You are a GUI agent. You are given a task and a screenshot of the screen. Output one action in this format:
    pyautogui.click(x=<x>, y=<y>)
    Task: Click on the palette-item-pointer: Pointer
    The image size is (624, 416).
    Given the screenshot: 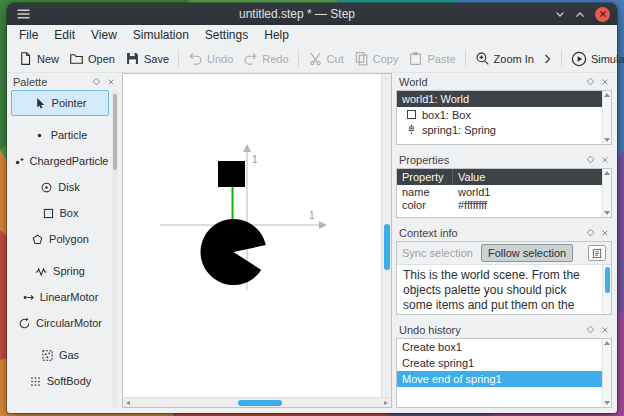 What is the action you would take?
    pyautogui.click(x=60, y=103)
    